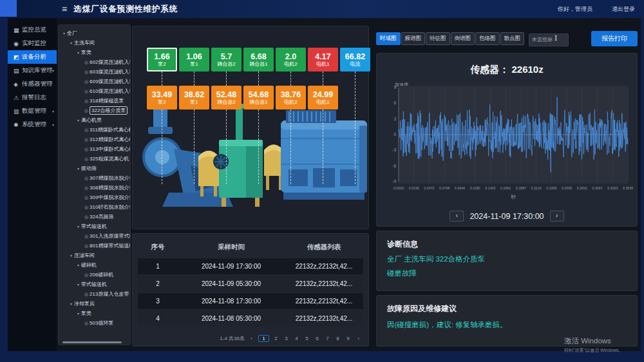 Image resolution: width=644 pixels, height=362 pixels. I want to click on table-row: 42024-11-08 05:30:0022132z,22132t,42..., so click(251, 318).